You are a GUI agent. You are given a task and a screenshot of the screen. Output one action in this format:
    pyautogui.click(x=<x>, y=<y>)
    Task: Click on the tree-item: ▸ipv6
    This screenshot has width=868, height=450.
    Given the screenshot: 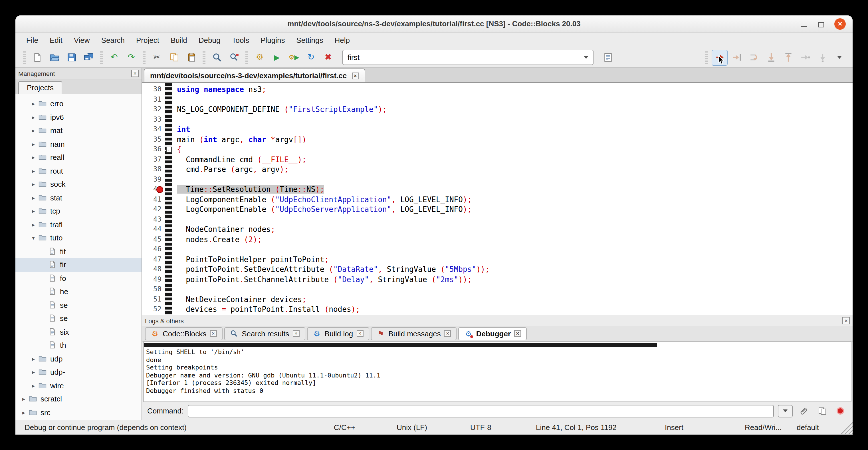 What is the action you would take?
    pyautogui.click(x=79, y=117)
    